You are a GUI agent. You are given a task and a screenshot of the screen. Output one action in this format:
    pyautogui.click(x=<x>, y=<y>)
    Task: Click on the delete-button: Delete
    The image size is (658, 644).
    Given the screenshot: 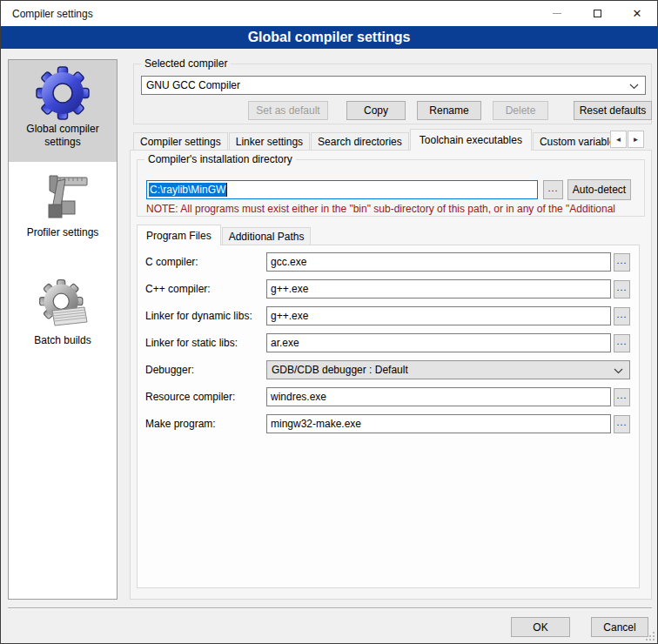 What is the action you would take?
    pyautogui.click(x=520, y=111)
    